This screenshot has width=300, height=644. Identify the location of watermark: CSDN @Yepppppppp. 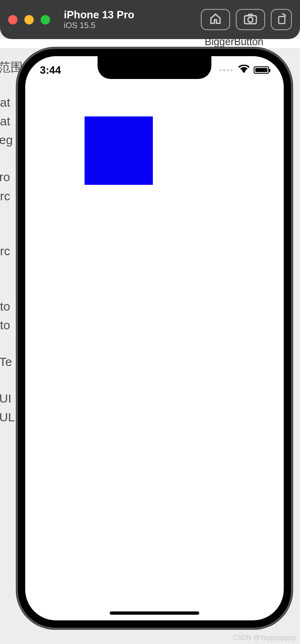
(264, 638).